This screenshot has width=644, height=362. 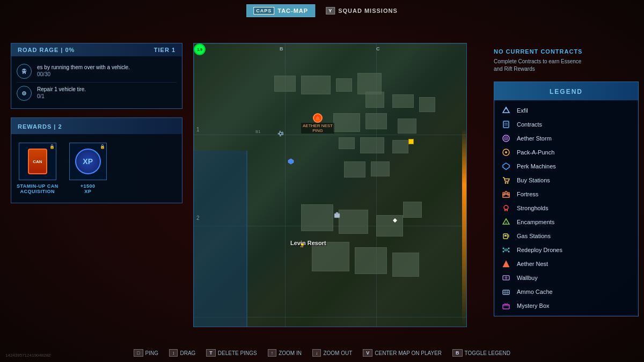 What do you see at coordinates (231, 353) in the screenshot?
I see `hint-delete-pings: T DELETE PINGS` at bounding box center [231, 353].